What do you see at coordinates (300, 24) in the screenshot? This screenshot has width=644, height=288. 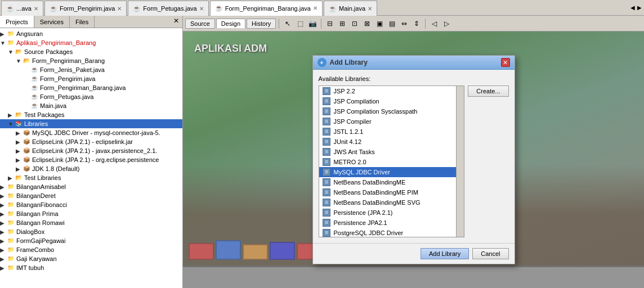 I see `select-icon: ⬚` at bounding box center [300, 24].